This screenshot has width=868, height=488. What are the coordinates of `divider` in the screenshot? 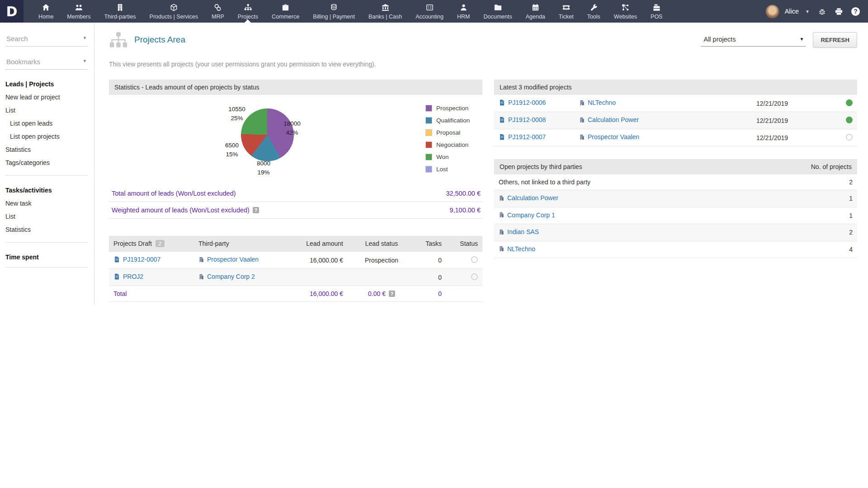 It's located at (47, 175).